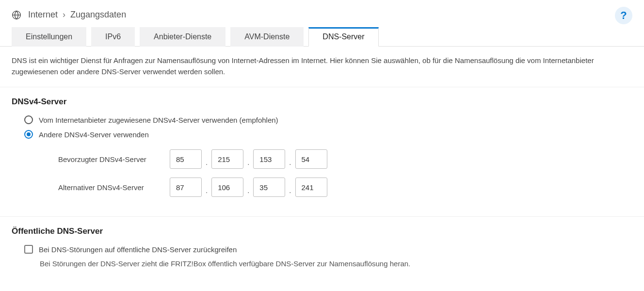 Image resolution: width=644 pixels, height=291 pixels. What do you see at coordinates (322, 231) in the screenshot?
I see `public-dns-heading: Öffentliche DNS-Server` at bounding box center [322, 231].